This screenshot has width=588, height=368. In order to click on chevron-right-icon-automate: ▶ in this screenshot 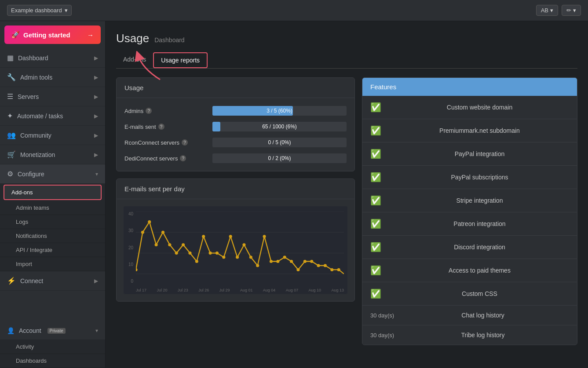, I will do `click(96, 116)`.